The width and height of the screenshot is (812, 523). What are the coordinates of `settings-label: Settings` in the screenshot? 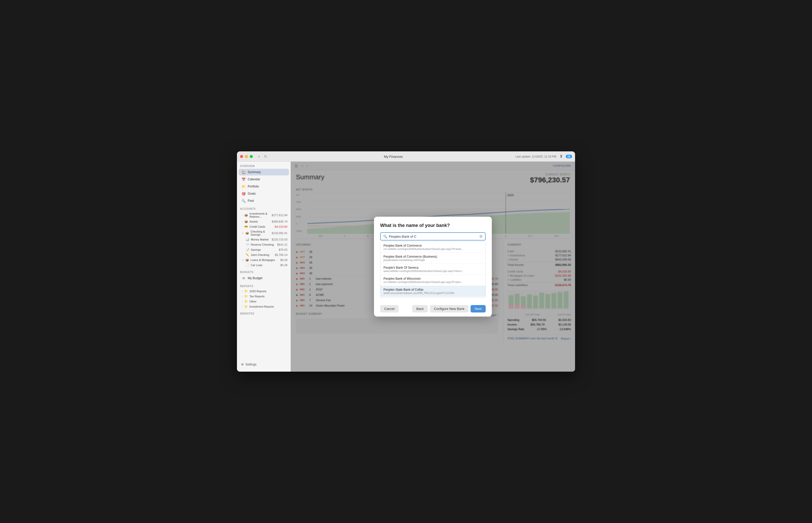 It's located at (251, 364).